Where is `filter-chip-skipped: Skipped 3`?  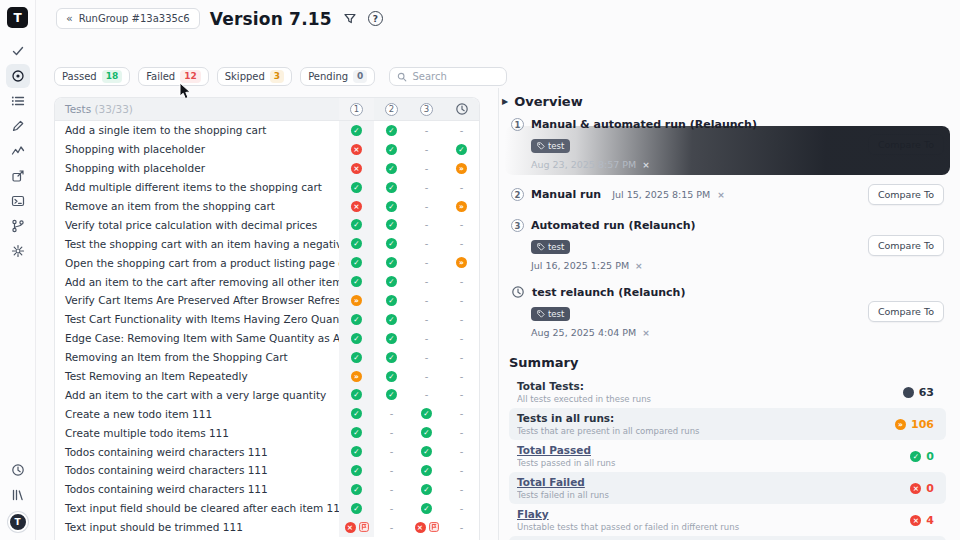
filter-chip-skipped: Skipped 3 is located at coordinates (254, 76).